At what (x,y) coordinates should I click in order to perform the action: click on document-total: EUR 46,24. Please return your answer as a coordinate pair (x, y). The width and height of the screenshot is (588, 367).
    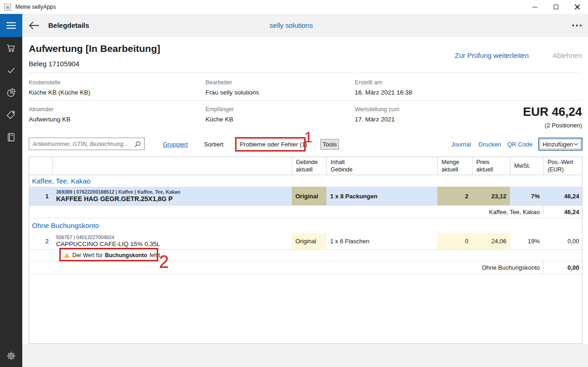
    Looking at the image, I should click on (553, 112).